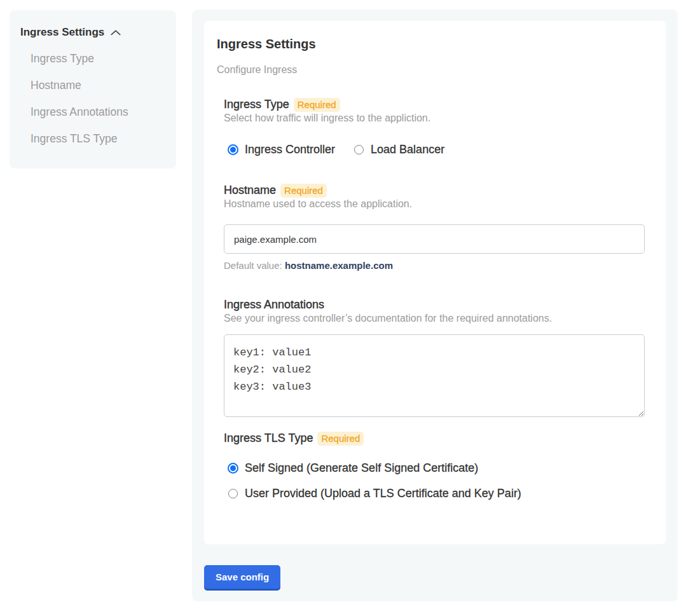  I want to click on ingress-type-help: Select how traffic will ingress to the a…, so click(435, 118).